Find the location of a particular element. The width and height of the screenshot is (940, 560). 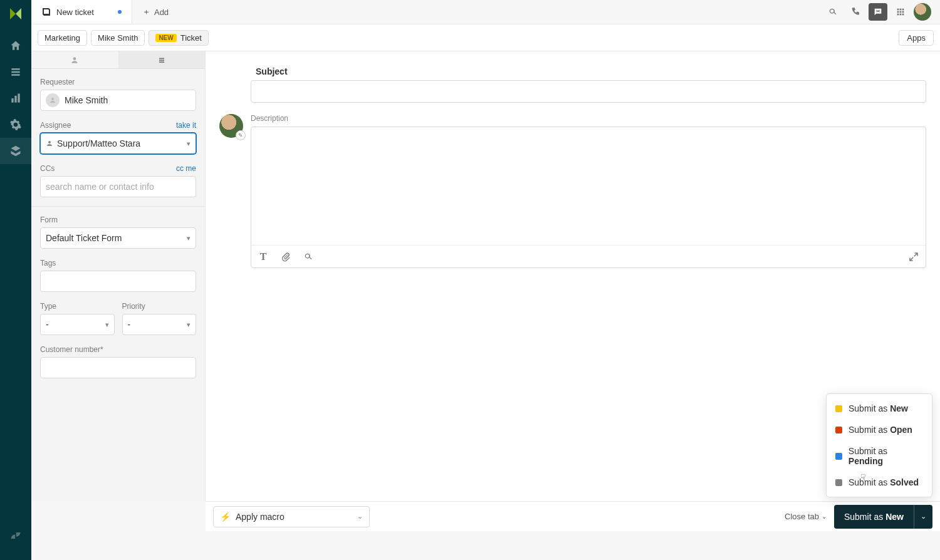

brand-logo is located at coordinates (16, 14).